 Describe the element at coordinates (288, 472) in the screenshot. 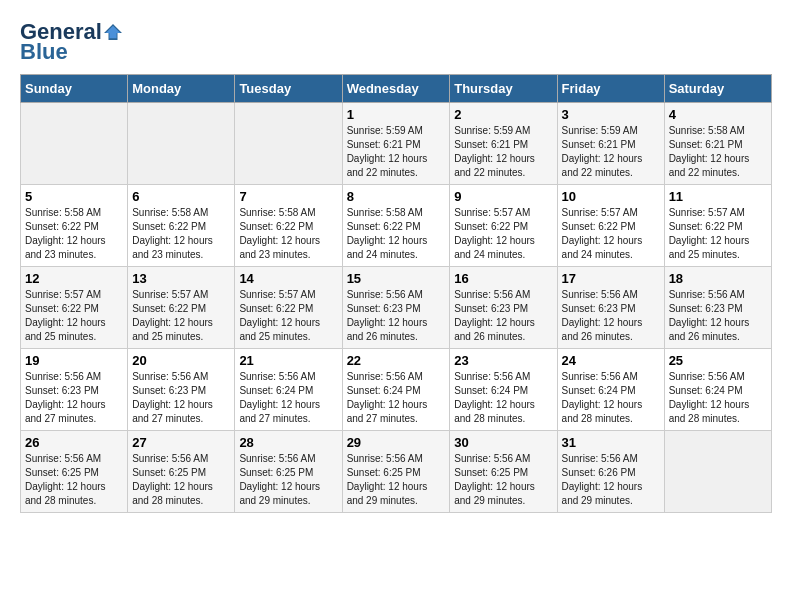

I see `calendar-cell: 28Sunrise: 5:56 AMSunset: 6:25 PMDayligh…` at that location.